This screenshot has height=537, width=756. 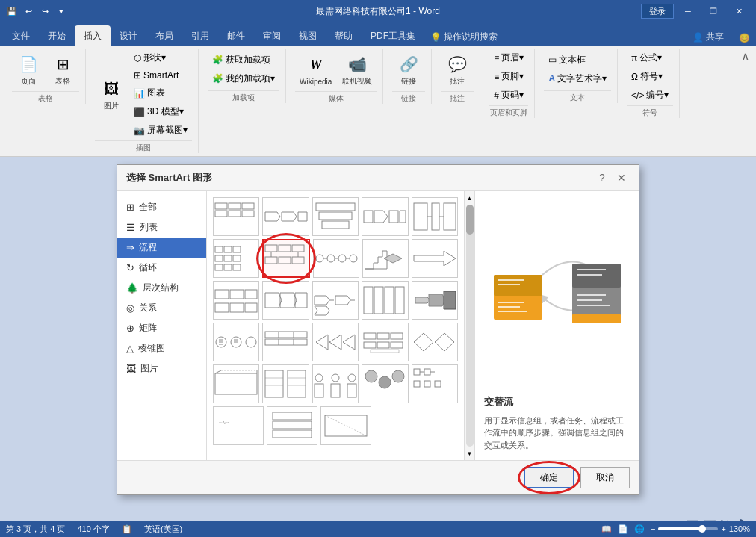 I want to click on login-button: 登录, so click(x=657, y=11).